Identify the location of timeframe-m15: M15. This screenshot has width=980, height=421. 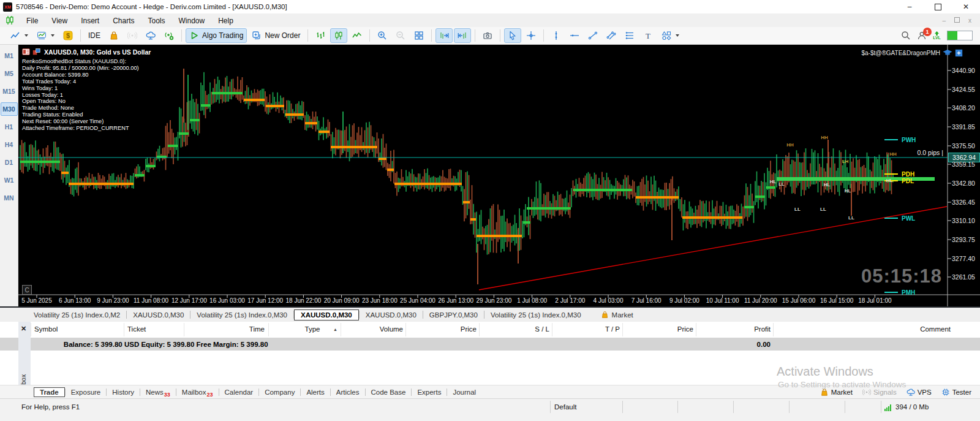
(9, 91).